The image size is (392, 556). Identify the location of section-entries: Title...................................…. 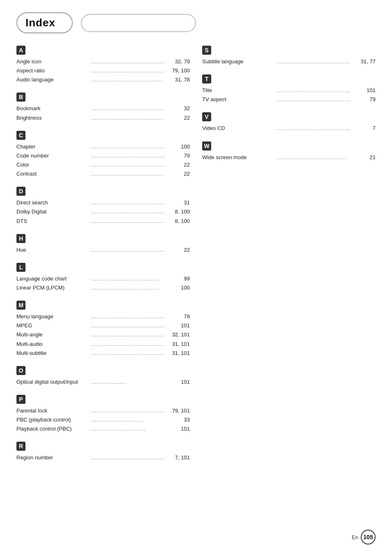
(289, 95).